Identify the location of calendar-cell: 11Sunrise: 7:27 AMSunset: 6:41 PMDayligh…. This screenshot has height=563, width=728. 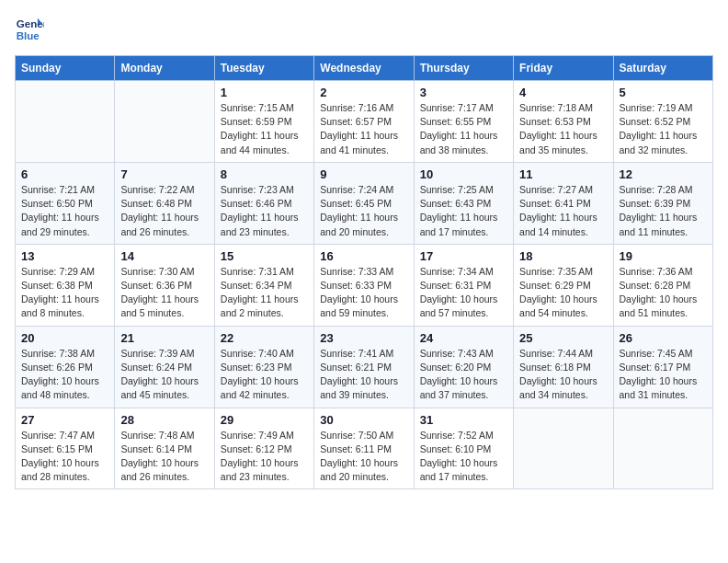
(563, 202).